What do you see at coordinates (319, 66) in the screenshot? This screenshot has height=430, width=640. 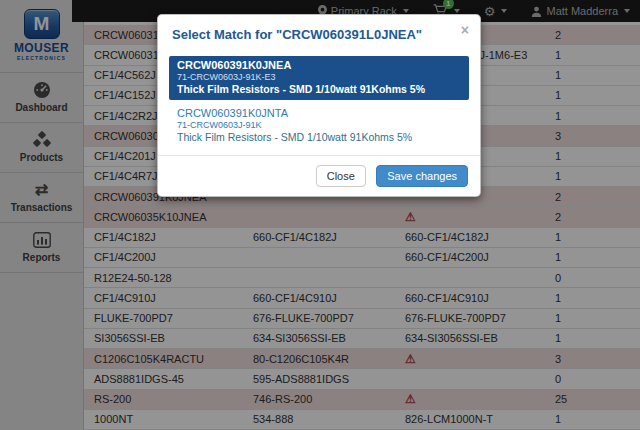 I see `match-part-number: CRCW060391K0JNEA` at bounding box center [319, 66].